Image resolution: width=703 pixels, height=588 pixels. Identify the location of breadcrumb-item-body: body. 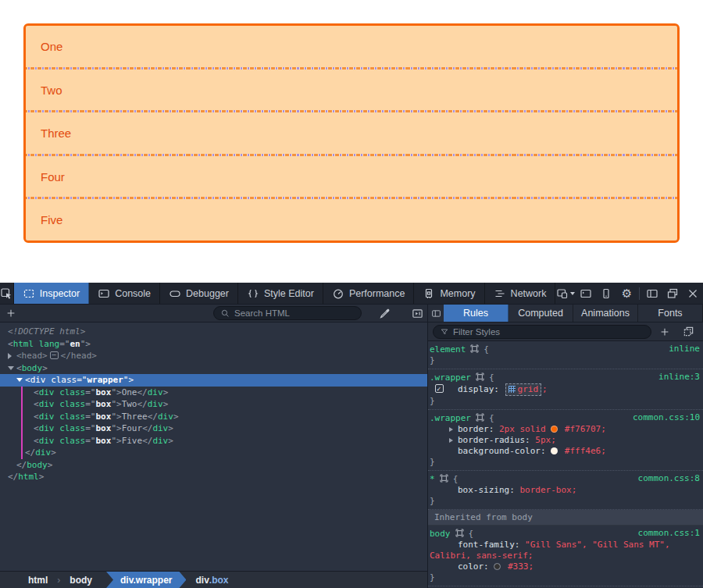
(81, 579).